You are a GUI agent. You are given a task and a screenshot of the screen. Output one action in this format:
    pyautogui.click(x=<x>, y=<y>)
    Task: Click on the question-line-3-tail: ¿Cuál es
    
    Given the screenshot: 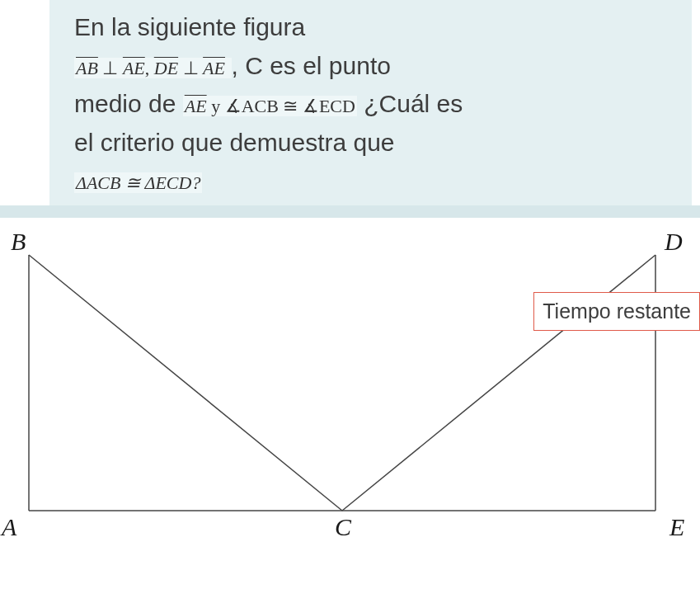 What is the action you would take?
    pyautogui.click(x=410, y=104)
    